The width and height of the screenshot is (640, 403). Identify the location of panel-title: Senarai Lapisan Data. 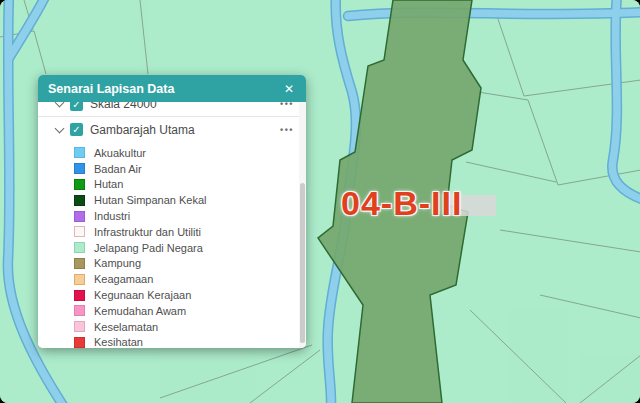
(165, 89).